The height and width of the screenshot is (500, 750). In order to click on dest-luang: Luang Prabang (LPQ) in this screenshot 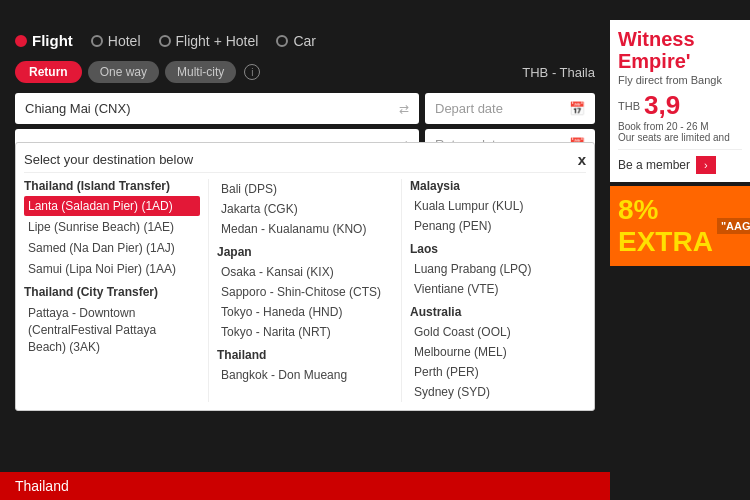, I will do `click(498, 269)`.